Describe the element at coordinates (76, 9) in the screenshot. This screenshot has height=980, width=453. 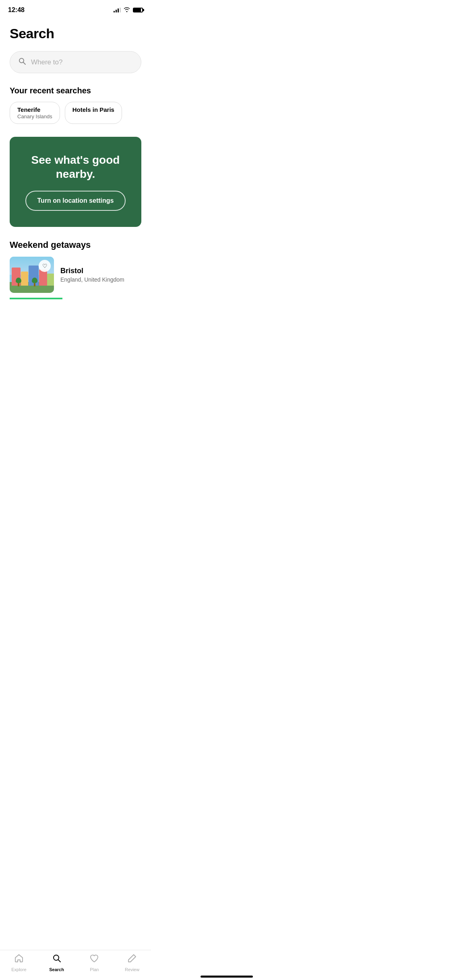
I see `status-bar: 12:48` at that location.